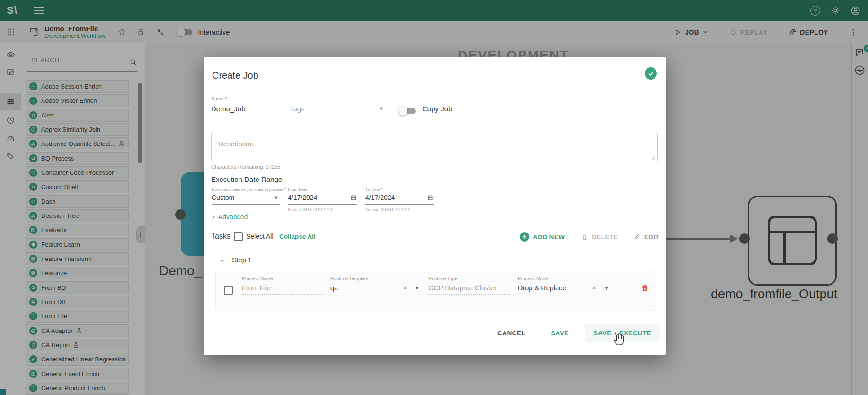 Image resolution: width=868 pixels, height=395 pixels. Describe the element at coordinates (443, 278) in the screenshot. I see `runtime-type-label: Runtime Type` at that location.